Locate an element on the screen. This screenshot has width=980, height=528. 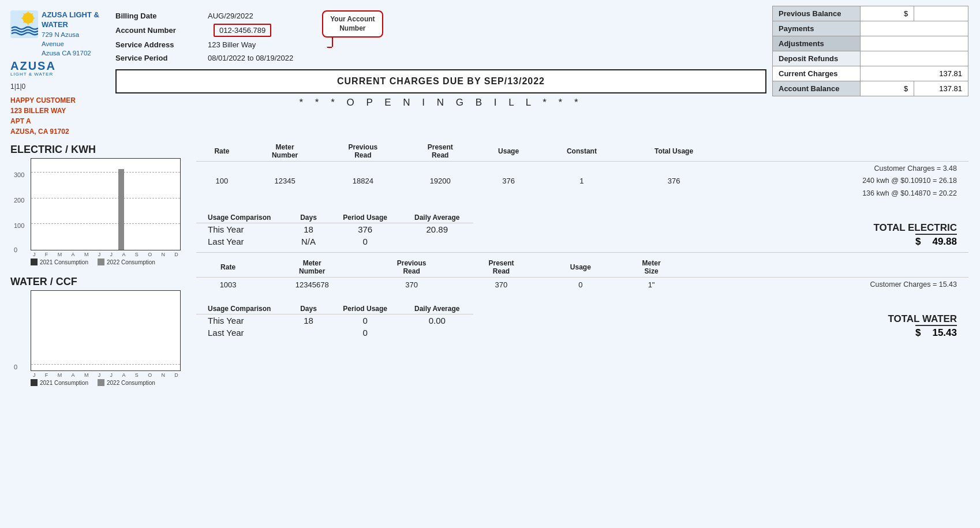
account-number-row: Account Number 012-3456.789 is located at coordinates (204, 30).